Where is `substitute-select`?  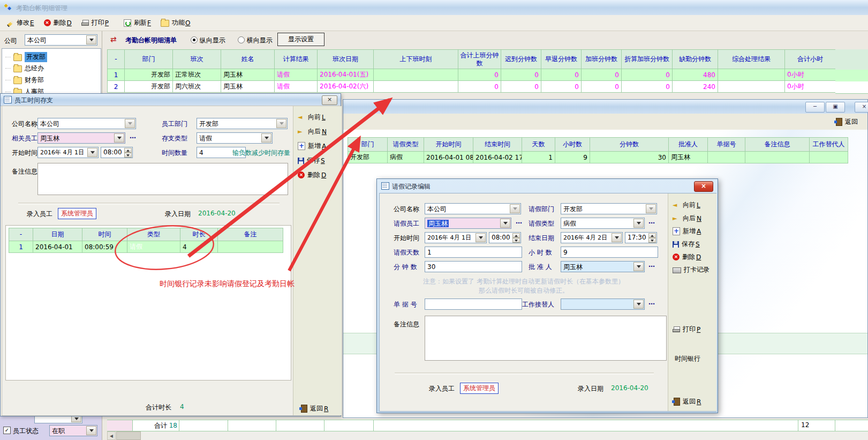 substitute-select is located at coordinates (603, 304).